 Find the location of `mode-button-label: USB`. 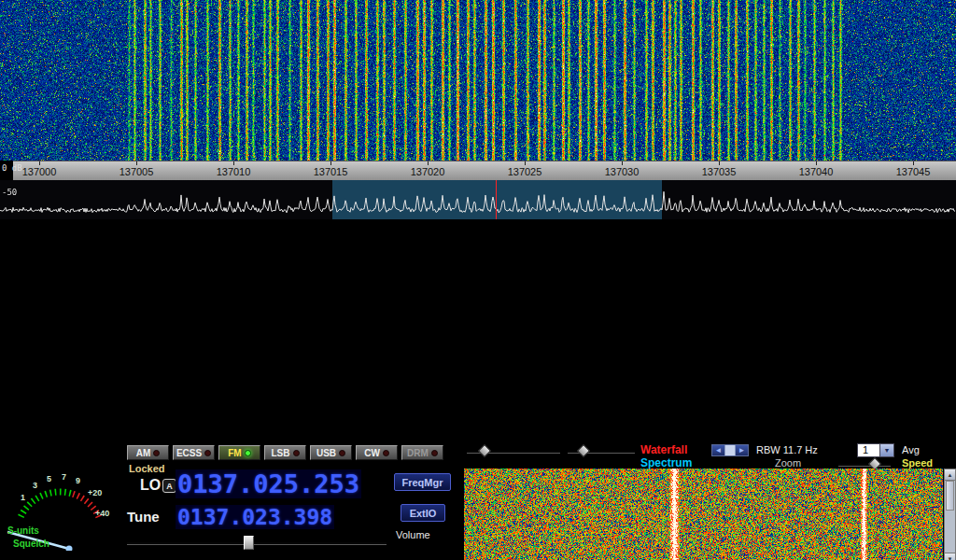

mode-button-label: USB is located at coordinates (327, 454).